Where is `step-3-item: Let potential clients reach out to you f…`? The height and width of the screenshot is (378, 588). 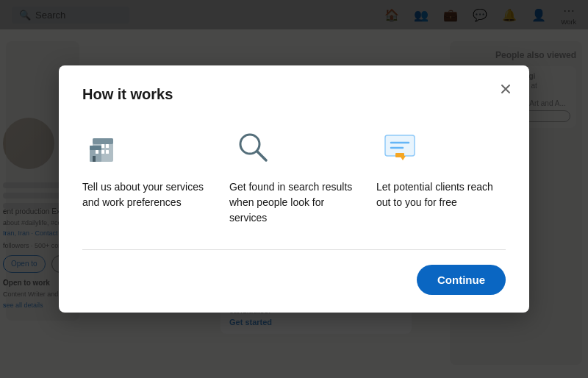
step-3-item: Let potential clients reach out to you f… is located at coordinates (441, 175).